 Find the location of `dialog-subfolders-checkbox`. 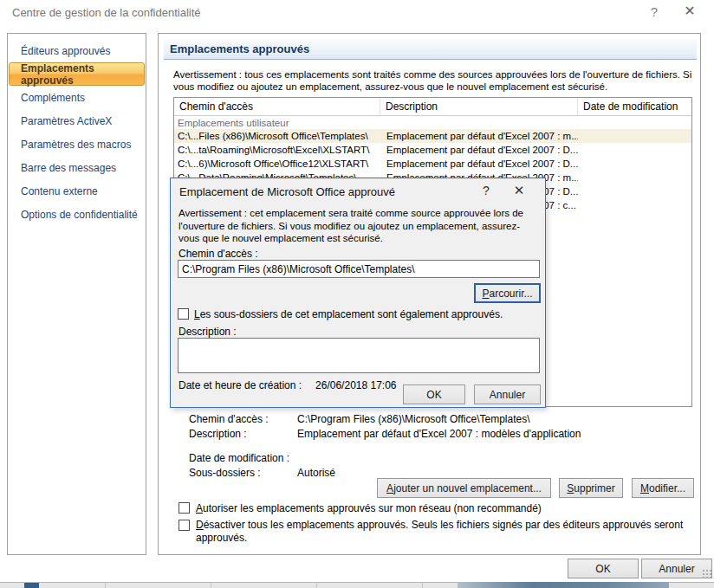

dialog-subfolders-checkbox is located at coordinates (184, 313).